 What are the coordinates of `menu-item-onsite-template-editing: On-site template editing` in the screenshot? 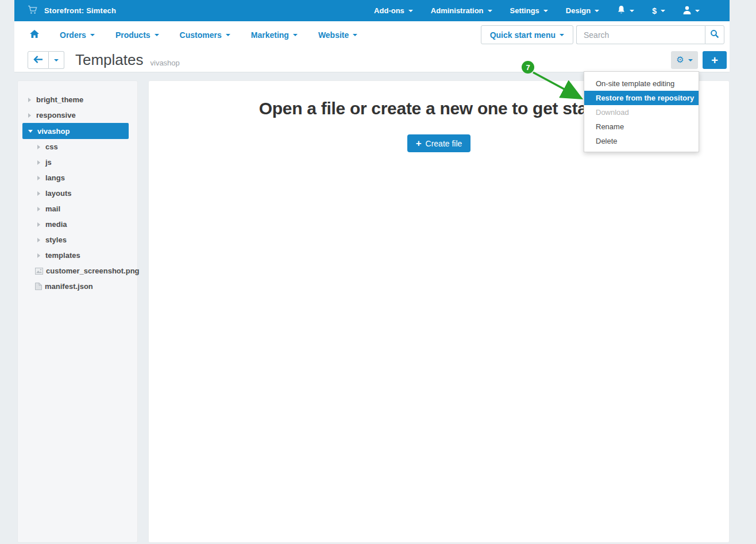 It's located at (641, 84).